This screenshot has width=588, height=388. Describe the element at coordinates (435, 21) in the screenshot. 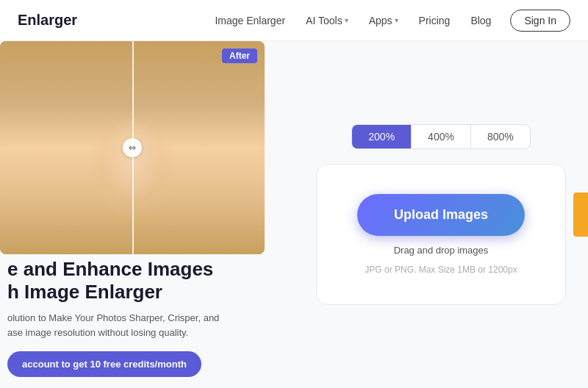

I see `nav-pricing: Pricing` at that location.